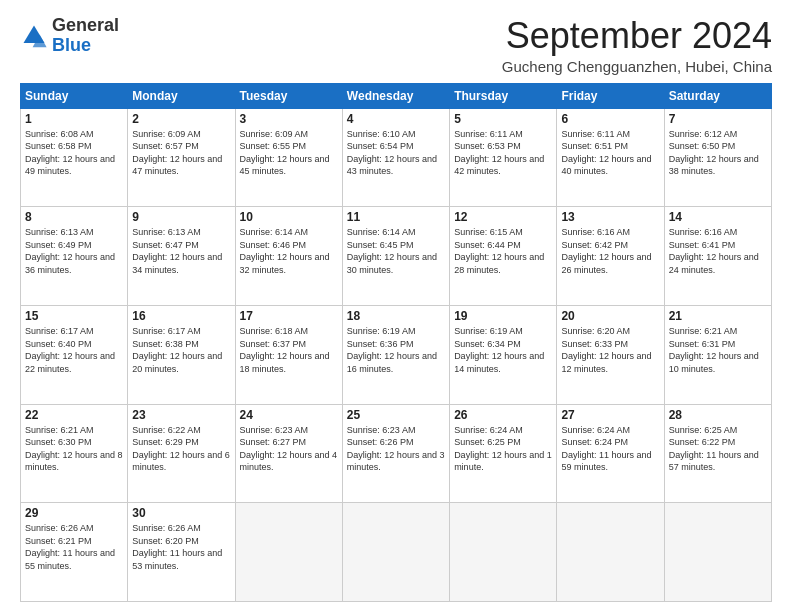  What do you see at coordinates (610, 454) in the screenshot?
I see `calendar-day-27: 27Sunrise: 6:24 AMSunset: 6:24 PMDayligh…` at bounding box center [610, 454].